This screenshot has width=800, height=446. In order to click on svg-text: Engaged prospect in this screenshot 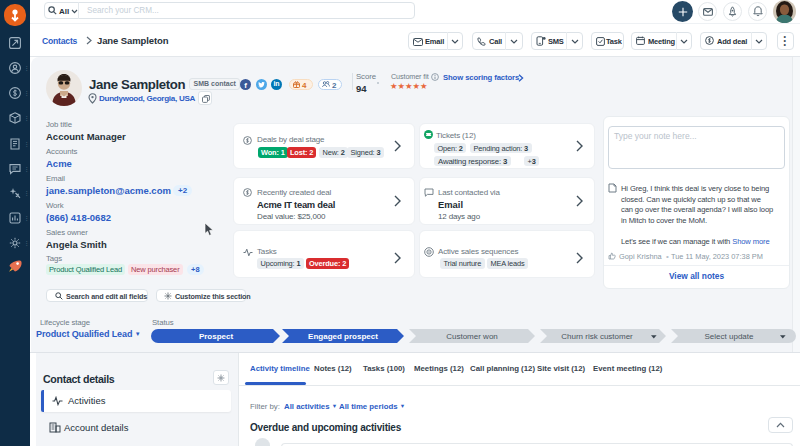, I will do `click(343, 336)`.